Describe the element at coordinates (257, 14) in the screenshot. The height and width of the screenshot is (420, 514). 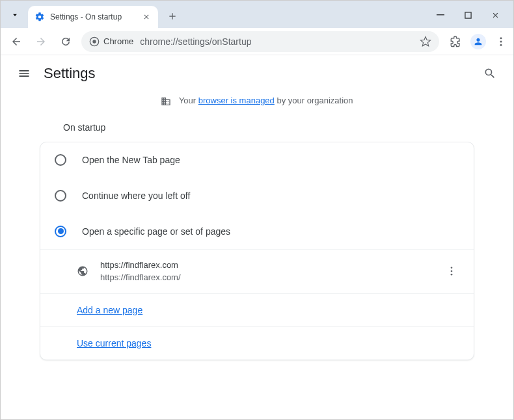
I see `tab-strip: Settings - On startup` at that location.